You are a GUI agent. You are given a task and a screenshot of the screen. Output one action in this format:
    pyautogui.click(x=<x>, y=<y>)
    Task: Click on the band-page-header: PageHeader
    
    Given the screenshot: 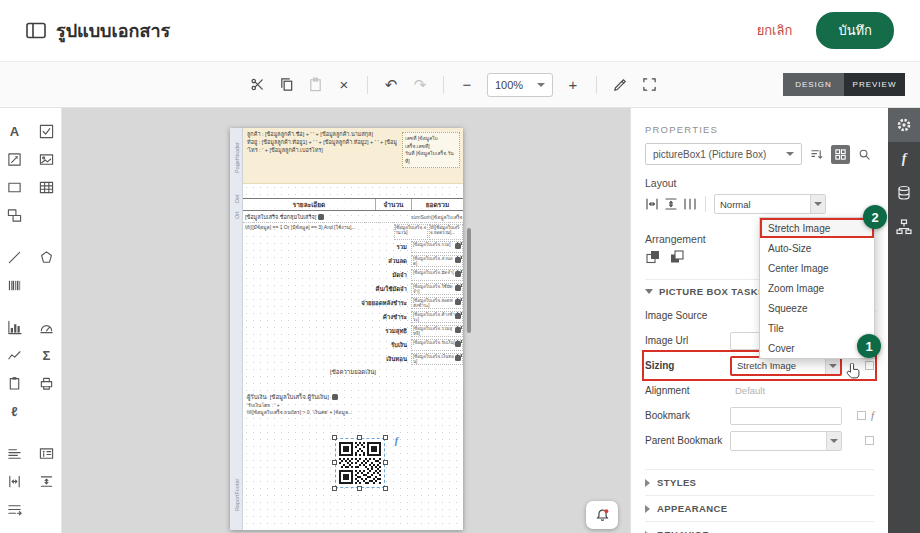 What is the action you would take?
    pyautogui.click(x=236, y=158)
    